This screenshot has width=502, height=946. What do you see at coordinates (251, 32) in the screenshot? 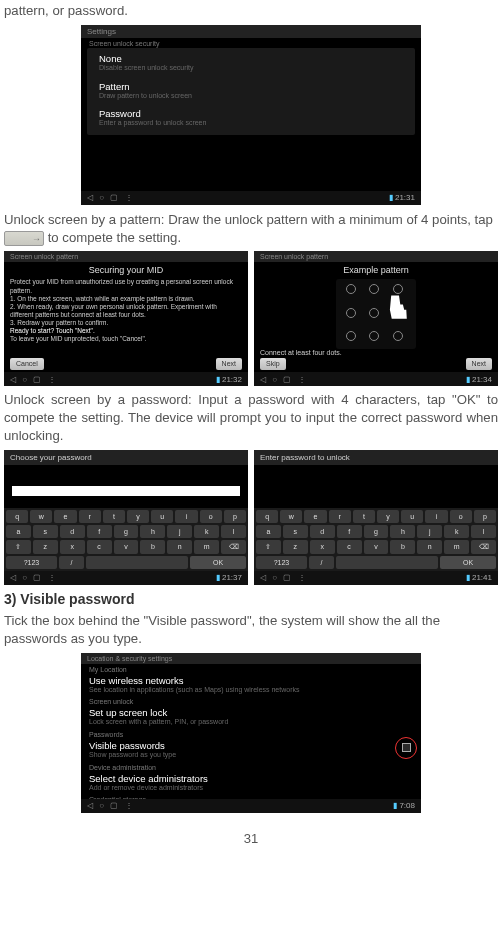
I see `ss1-title: Settings` at bounding box center [251, 32].